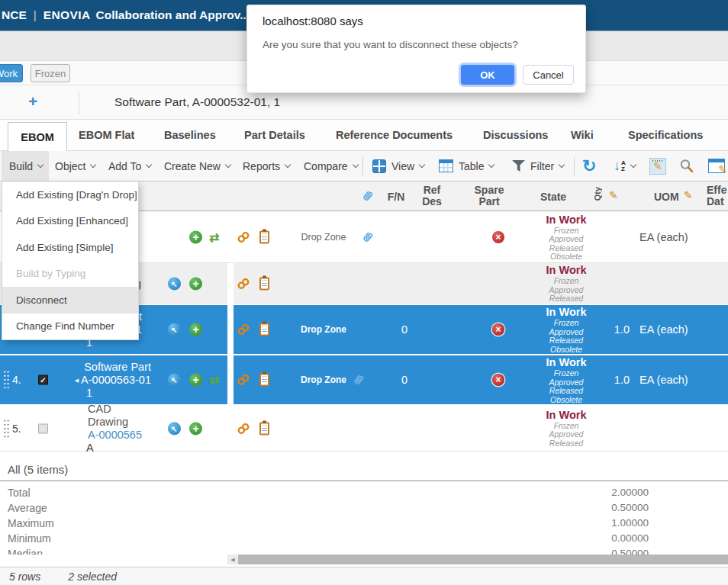  I want to click on ok-button: OK, so click(488, 75).